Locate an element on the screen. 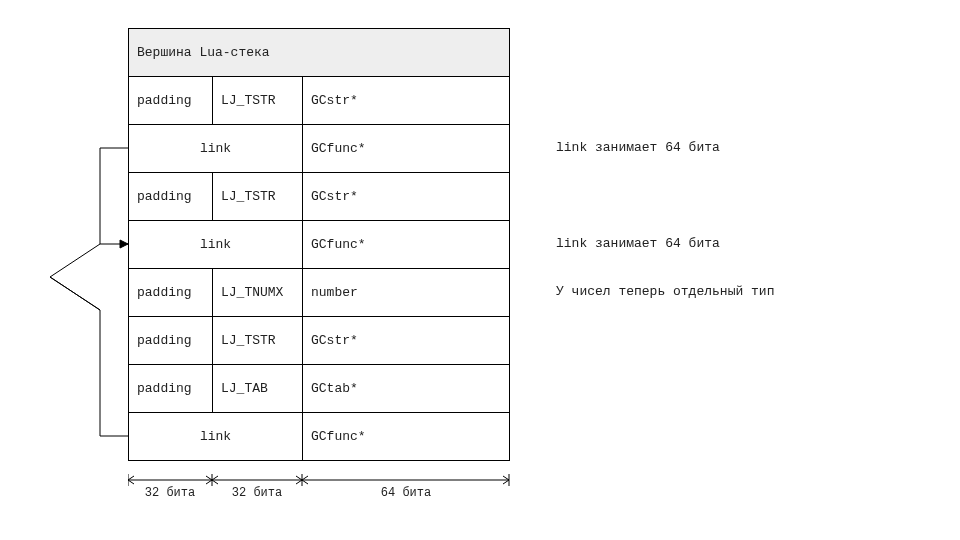 This screenshot has height=540, width=960. table-header: Вершина Lua-стека is located at coordinates (319, 52).